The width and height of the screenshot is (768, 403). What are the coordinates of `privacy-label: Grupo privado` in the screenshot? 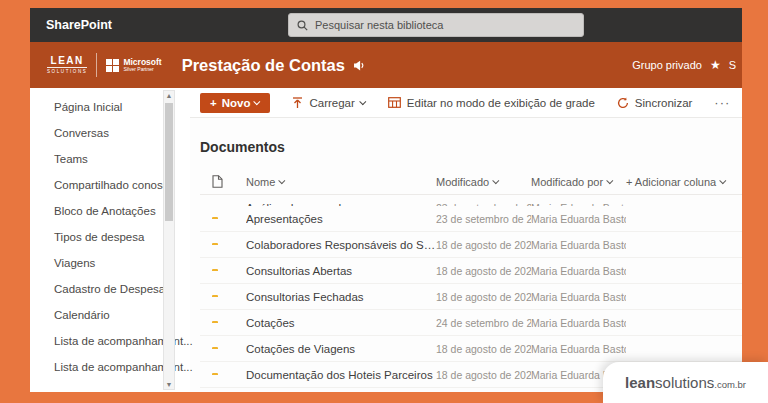 It's located at (667, 65).